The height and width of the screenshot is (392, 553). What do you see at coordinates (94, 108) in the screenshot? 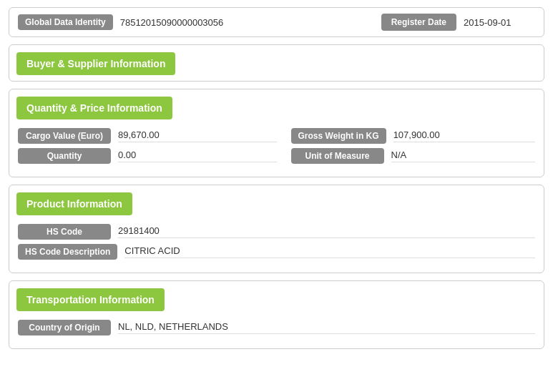
I see `quantity-price-header: Quantity & Price Information` at bounding box center [94, 108].